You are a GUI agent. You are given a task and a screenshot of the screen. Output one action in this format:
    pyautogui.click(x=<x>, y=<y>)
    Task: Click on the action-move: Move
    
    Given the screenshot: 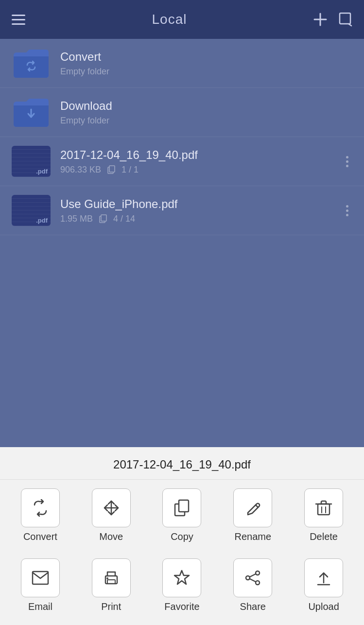 What is the action you would take?
    pyautogui.click(x=111, y=520)
    